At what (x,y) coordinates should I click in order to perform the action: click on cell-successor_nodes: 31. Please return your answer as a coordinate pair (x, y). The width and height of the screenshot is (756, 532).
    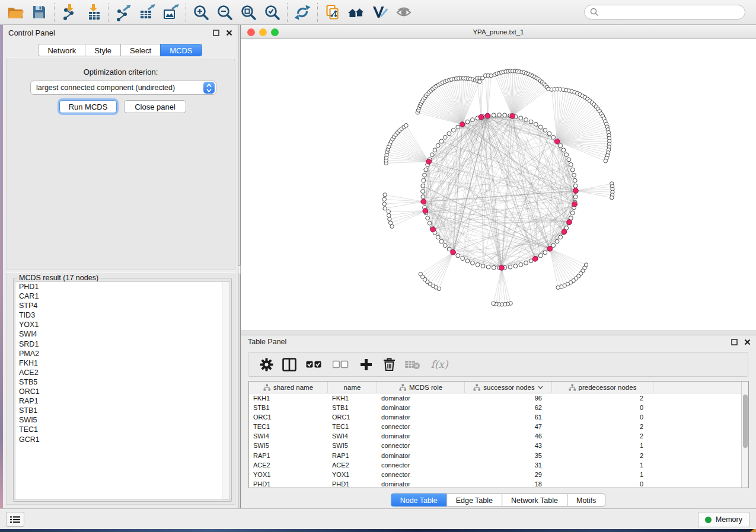
    Looking at the image, I should click on (509, 465).